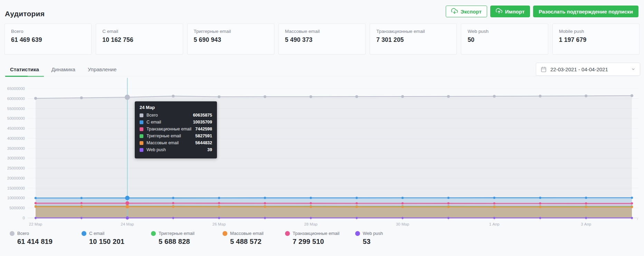 Image resolution: width=644 pixels, height=256 pixels. I want to click on stat-card-value: 50, so click(504, 40).